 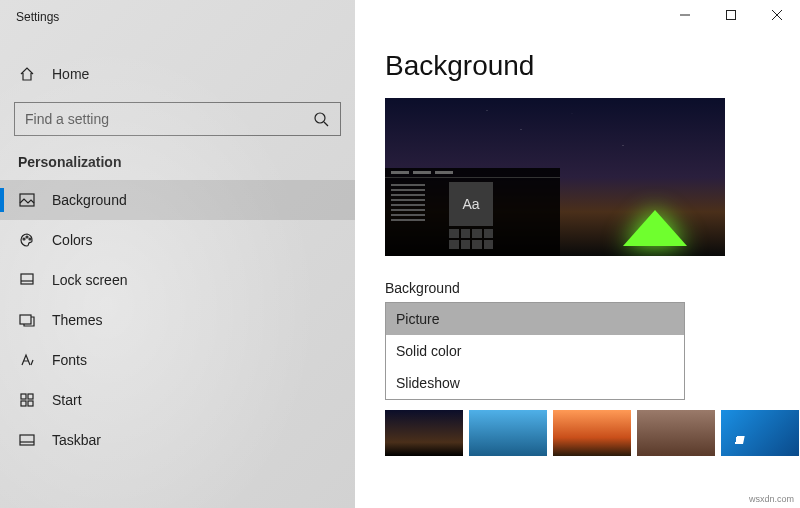 I want to click on sidebar-item-label: Start, so click(x=67, y=400).